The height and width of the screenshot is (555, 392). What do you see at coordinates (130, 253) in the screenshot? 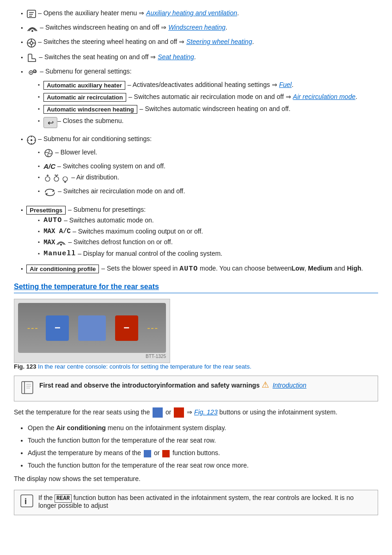
I see `sub-item-manuel: Manuell – Display for manual control of …` at bounding box center [130, 253].